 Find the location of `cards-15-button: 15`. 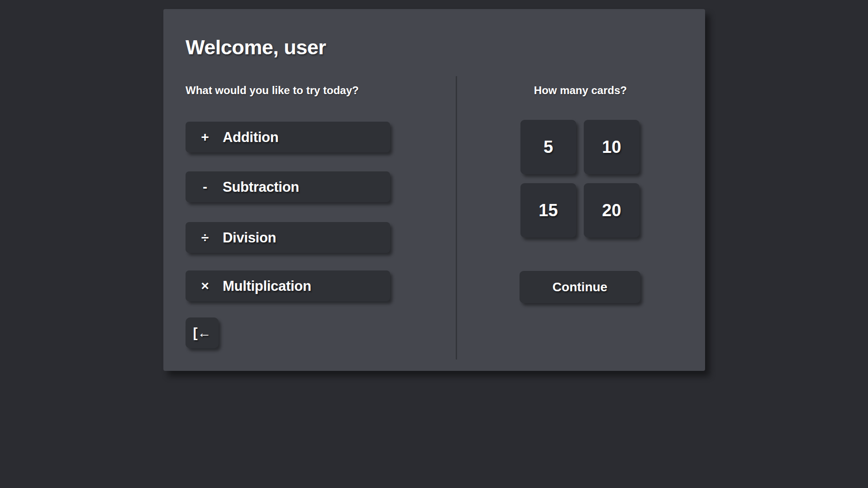

cards-15-button: 15 is located at coordinates (548, 210).